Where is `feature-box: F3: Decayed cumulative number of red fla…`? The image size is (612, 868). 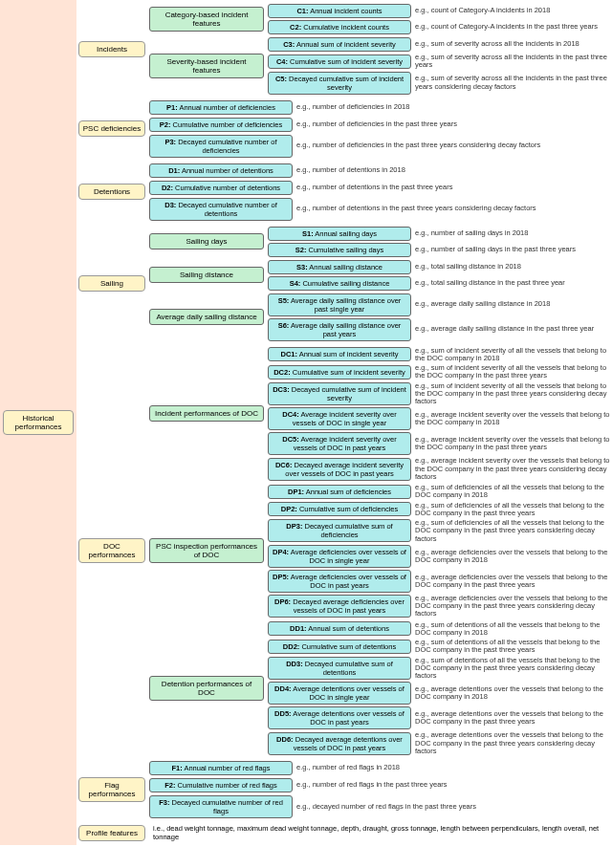 feature-box: F3: Decayed cumulative number of red fla… is located at coordinates (221, 807).